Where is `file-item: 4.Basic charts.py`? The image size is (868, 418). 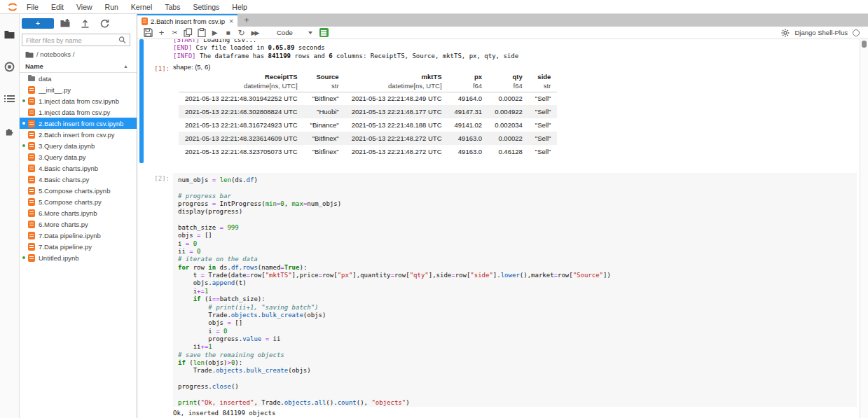
file-item: 4.Basic charts.py is located at coordinates (78, 179).